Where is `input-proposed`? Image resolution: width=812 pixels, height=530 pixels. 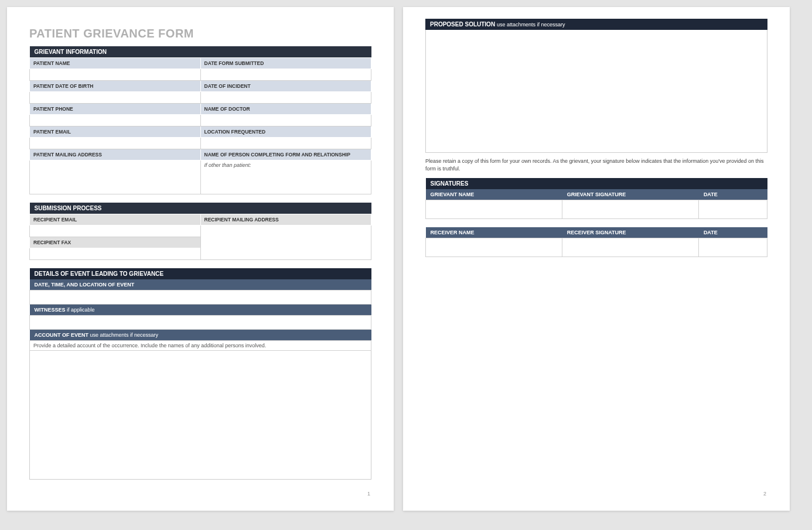
input-proposed is located at coordinates (596, 91).